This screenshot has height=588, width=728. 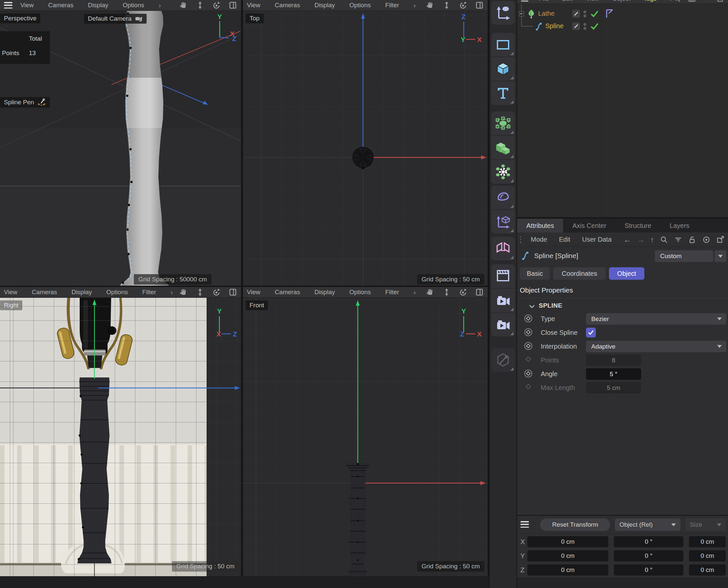 I want to click on forward-arrow-icon: →, so click(x=641, y=240).